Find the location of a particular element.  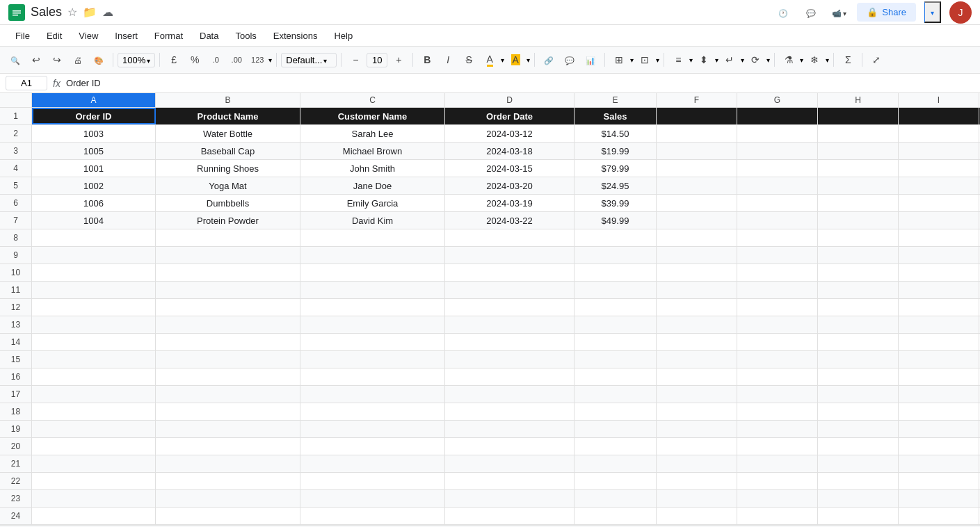

cell-h18 is located at coordinates (858, 412).